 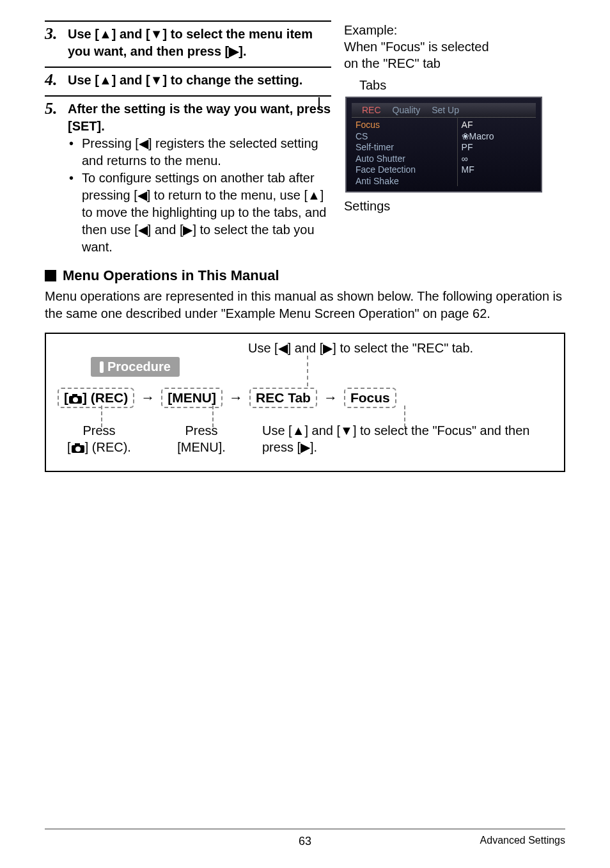 I want to click on seq-menu: [MENU], so click(x=192, y=398).